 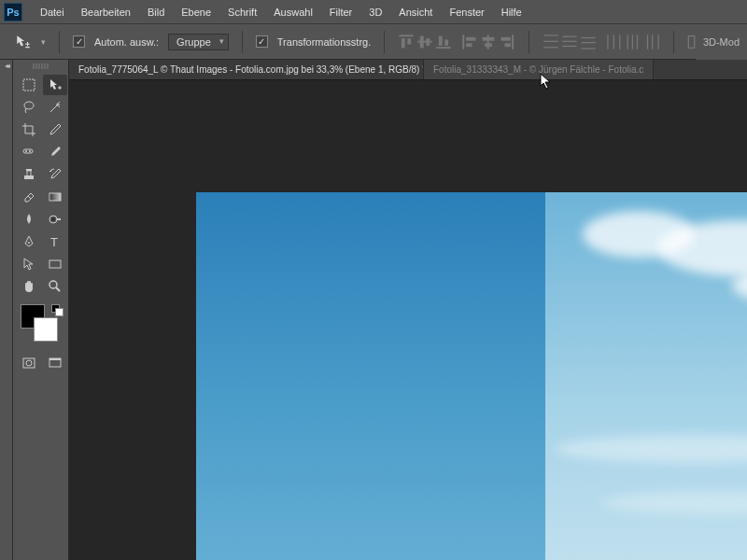 I want to click on eyedropper-tool-icon, so click(x=55, y=130).